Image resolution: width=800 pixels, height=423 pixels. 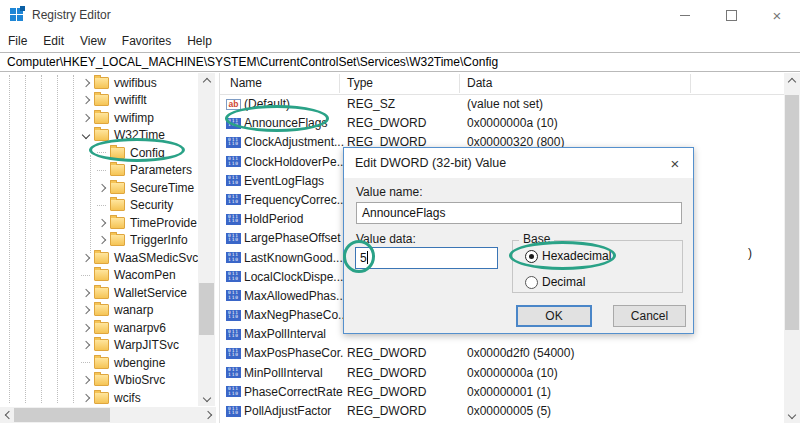 I want to click on registry-value-row-polladjustfactor: 011110PollAdjustFactorREG_DWORD0x0000000…, so click(x=502, y=412).